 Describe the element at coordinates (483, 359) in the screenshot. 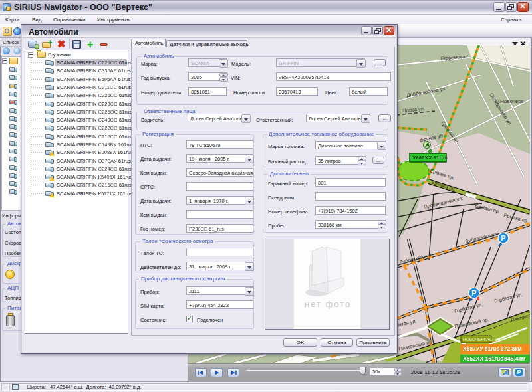

I see `svg-text: Х652ХХ 161rus` at that location.